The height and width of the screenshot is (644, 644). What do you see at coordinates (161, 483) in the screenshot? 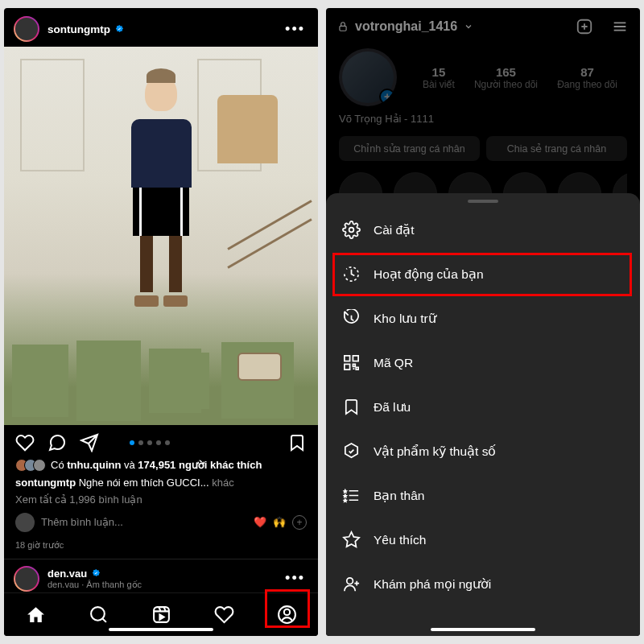
I see `post-caption: sontungmtp Nghe nói em thích GUCCI... kh…` at bounding box center [161, 483].